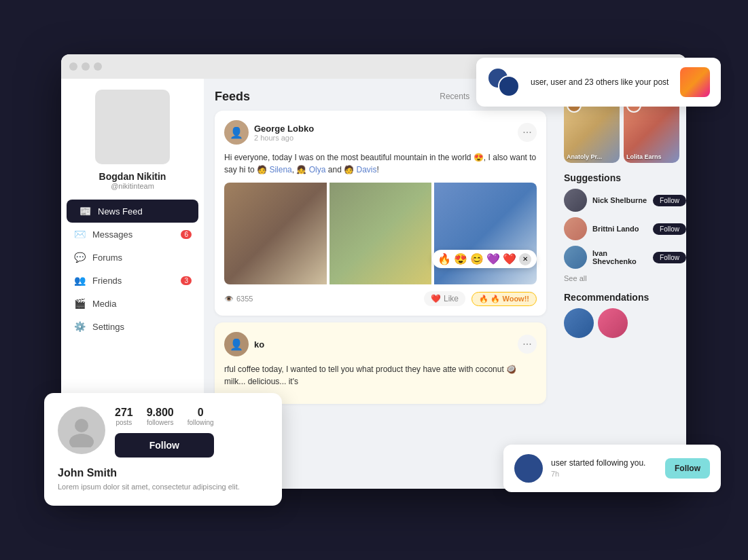  What do you see at coordinates (124, 422) in the screenshot?
I see `posts-label: posts` at bounding box center [124, 422].